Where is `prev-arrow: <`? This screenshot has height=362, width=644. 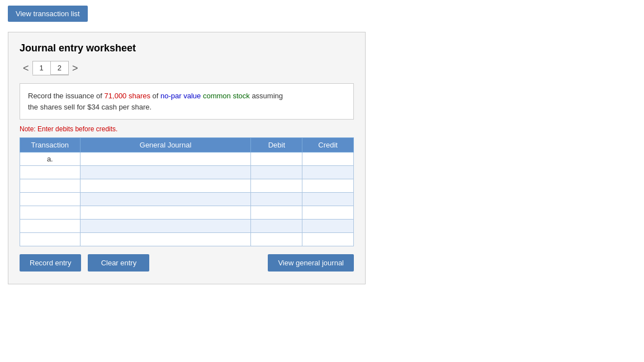 prev-arrow: < is located at coordinates (26, 68).